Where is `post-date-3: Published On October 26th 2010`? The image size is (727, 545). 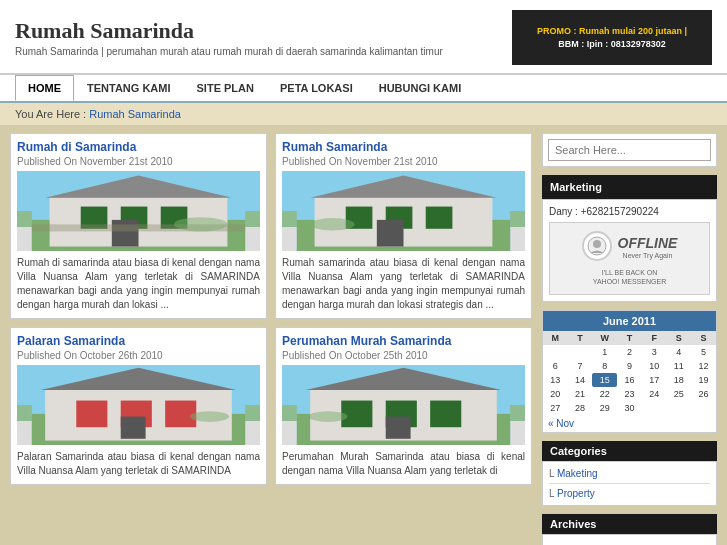
post-date-3: Published On October 26th 2010 is located at coordinates (138, 356).